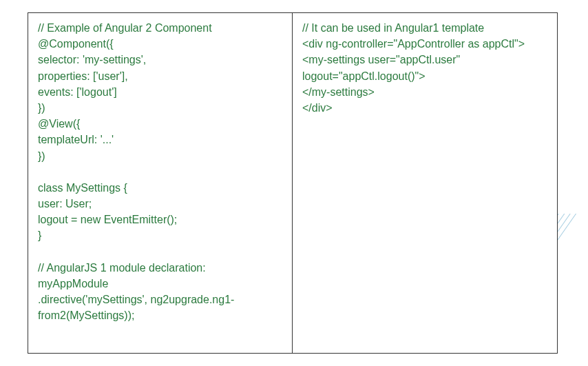 The width and height of the screenshot is (588, 366). What do you see at coordinates (160, 204) in the screenshot?
I see `code-line: user: User;` at bounding box center [160, 204].